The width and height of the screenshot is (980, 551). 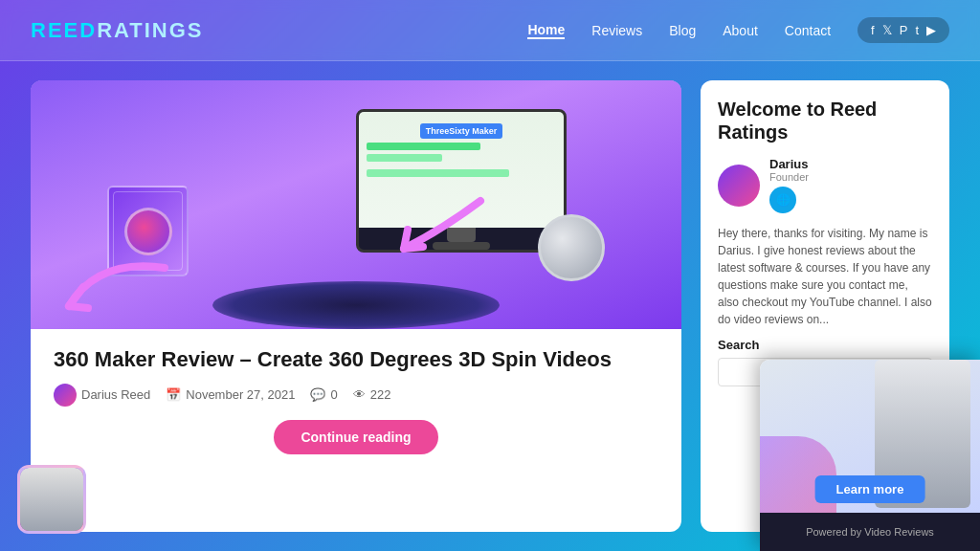 I want to click on nav-about: About, so click(x=741, y=31).